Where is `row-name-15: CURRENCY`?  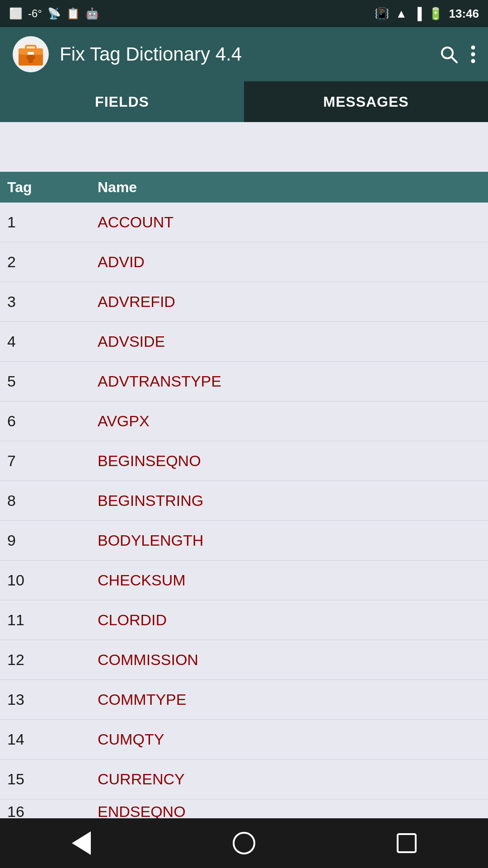 row-name-15: CURRENCY is located at coordinates (289, 779).